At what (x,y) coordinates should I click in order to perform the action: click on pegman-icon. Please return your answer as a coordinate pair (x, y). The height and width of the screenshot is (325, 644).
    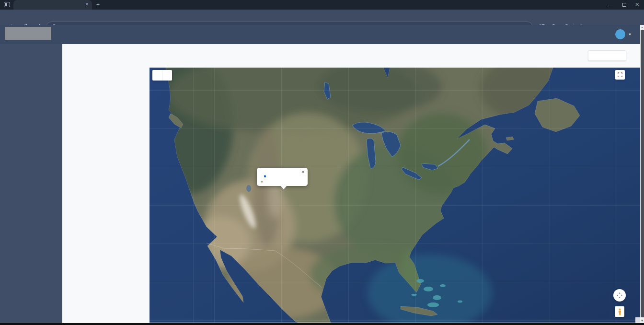
    Looking at the image, I should click on (620, 312).